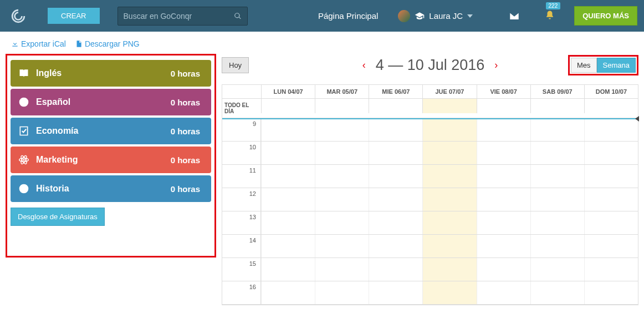 This screenshot has height=318, width=644. Describe the element at coordinates (53, 102) in the screenshot. I see `subject-name: Español` at that location.